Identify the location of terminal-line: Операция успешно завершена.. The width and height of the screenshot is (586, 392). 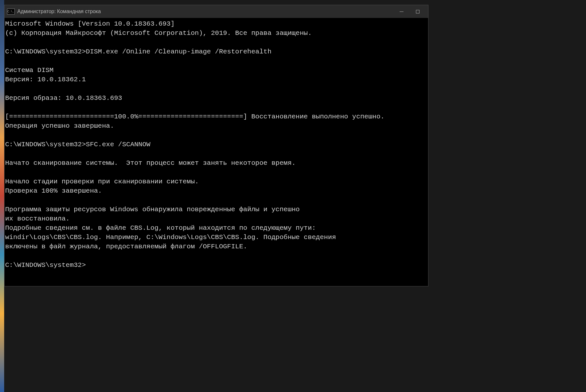
(216, 126).